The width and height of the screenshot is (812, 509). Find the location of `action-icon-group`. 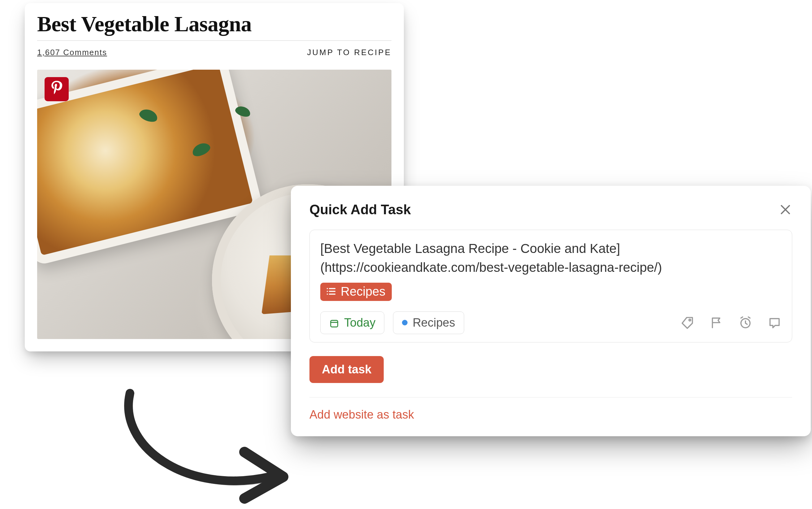

action-icon-group is located at coordinates (731, 323).